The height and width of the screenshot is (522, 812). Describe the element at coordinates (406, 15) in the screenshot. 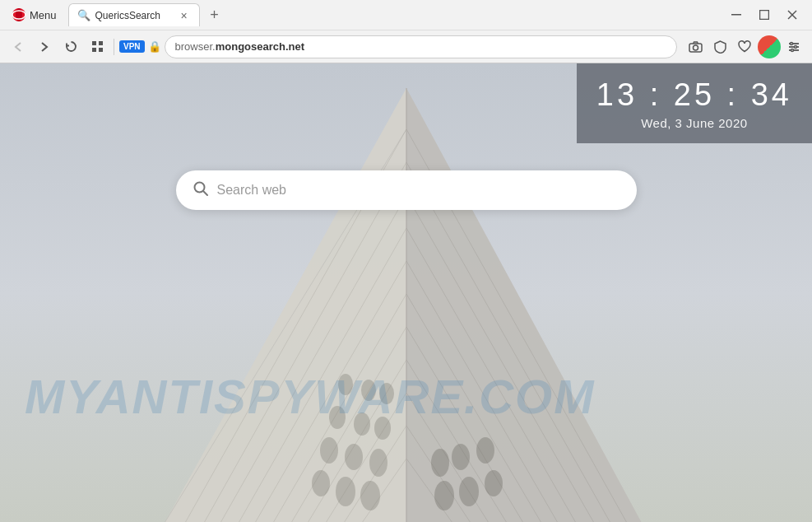

I see `title-bar: Menu 🔍 QuericsSearch × +` at that location.